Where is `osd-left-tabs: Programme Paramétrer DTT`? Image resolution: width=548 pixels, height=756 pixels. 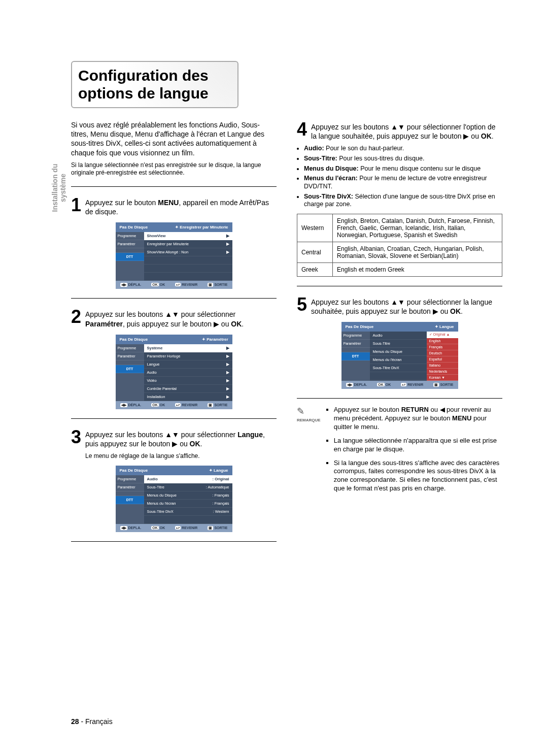 osd-left-tabs: Programme Paramétrer DTT is located at coordinates (130, 256).